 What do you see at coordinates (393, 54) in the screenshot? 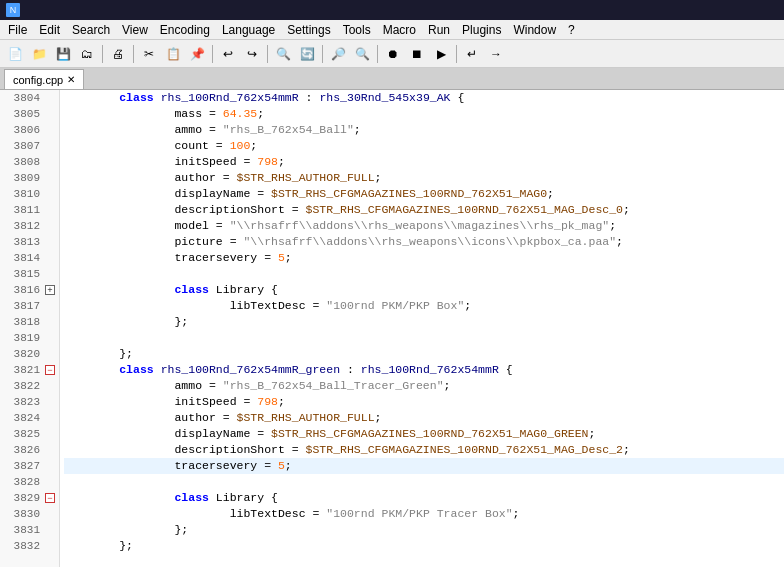
I see `macro-rec-button: ⏺` at bounding box center [393, 54].